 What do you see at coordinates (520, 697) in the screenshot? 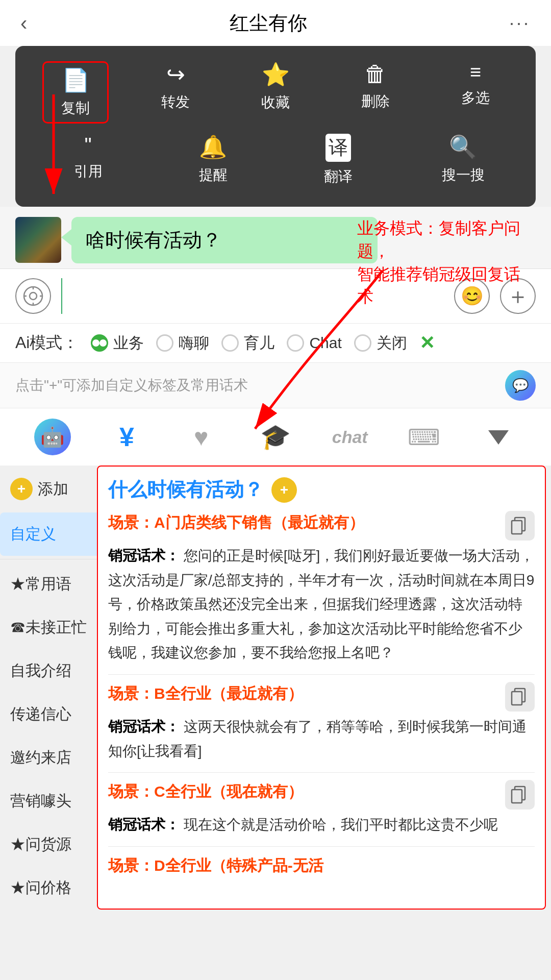
I see `copy-icon-b` at bounding box center [520, 697].